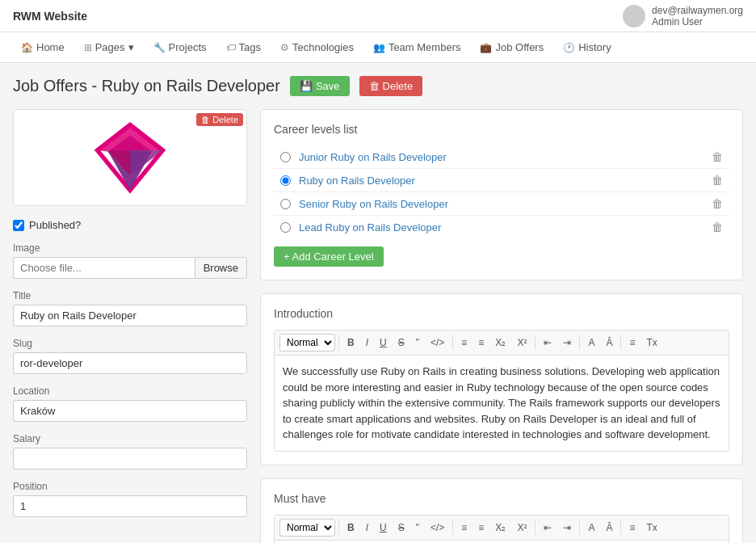 This screenshot has height=543, width=756. What do you see at coordinates (378, 48) in the screenshot?
I see `navbar: 🏠Home⊞Pages▾🔧Projects🏷Tags⚙Technologies👥…` at bounding box center [378, 48].